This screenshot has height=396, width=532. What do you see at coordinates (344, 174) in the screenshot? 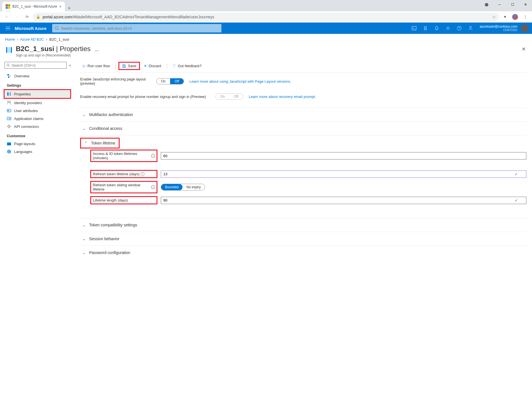
I see `input-refresh-token` at bounding box center [344, 174].